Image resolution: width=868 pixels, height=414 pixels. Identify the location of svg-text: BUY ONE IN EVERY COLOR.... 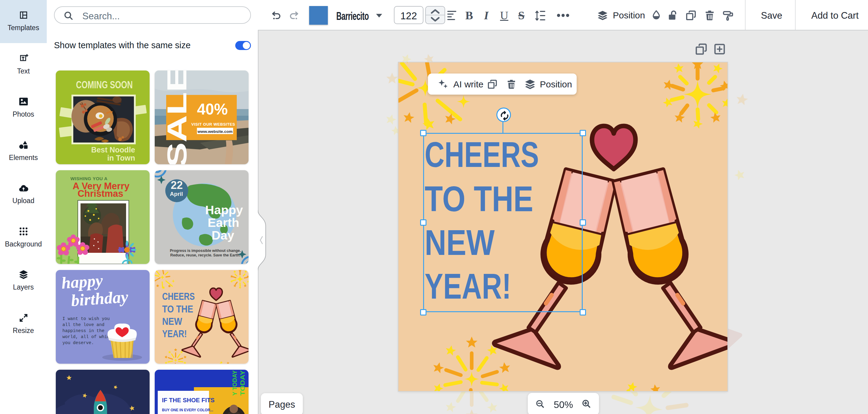
(188, 410).